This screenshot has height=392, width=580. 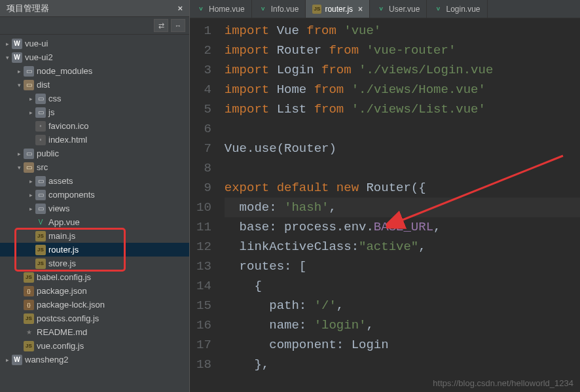 I want to click on code-line: linkActiveClass:"active",, so click(x=402, y=247).